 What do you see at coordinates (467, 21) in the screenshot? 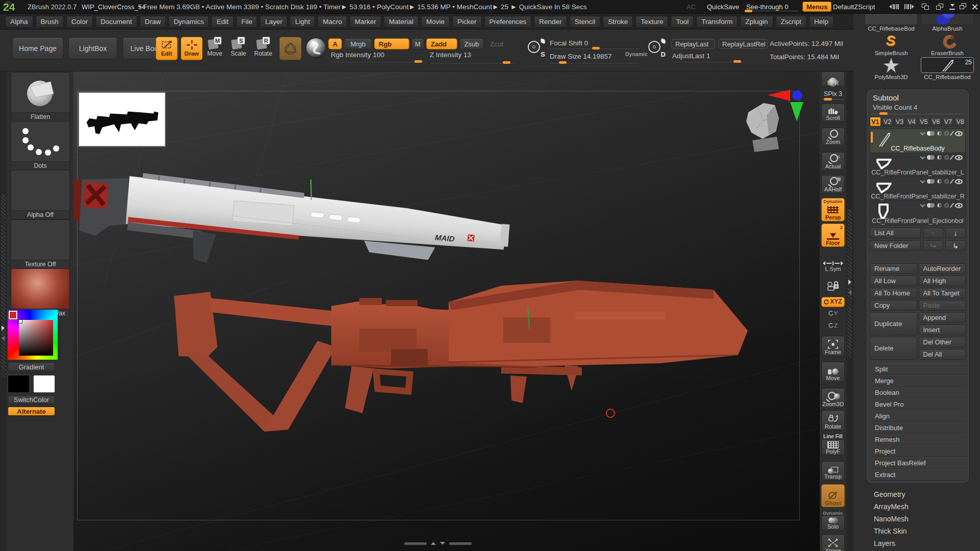
I see `menu-picker: Picker` at bounding box center [467, 21].